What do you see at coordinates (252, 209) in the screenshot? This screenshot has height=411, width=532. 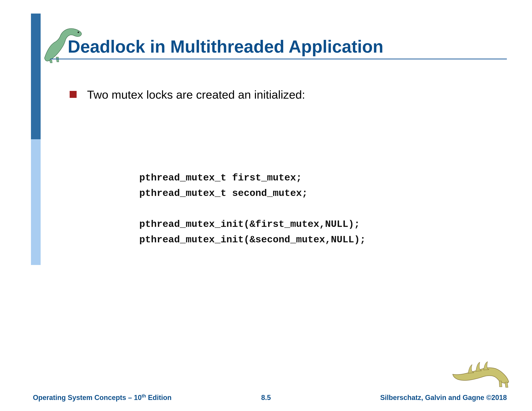 I see `code-block: pthread_mutex_t first_mutex; pthread_mut…` at bounding box center [252, 209].